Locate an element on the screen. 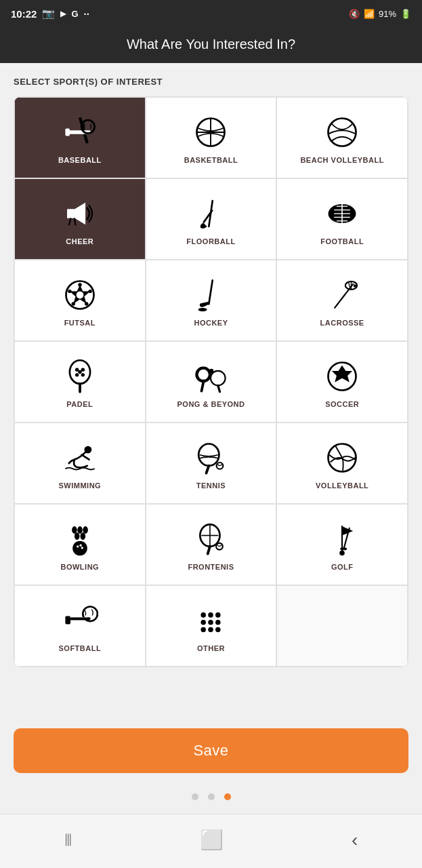  back-lines-icon: ⫴ is located at coordinates (68, 840).